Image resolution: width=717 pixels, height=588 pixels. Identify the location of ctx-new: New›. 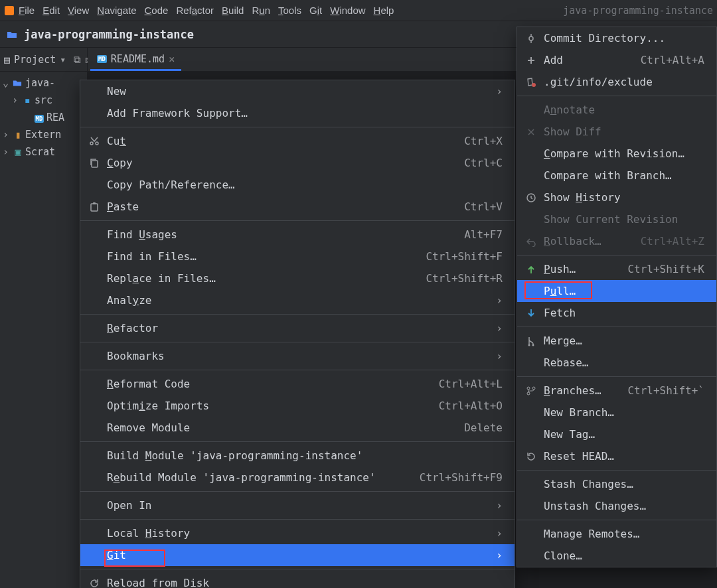
(297, 92).